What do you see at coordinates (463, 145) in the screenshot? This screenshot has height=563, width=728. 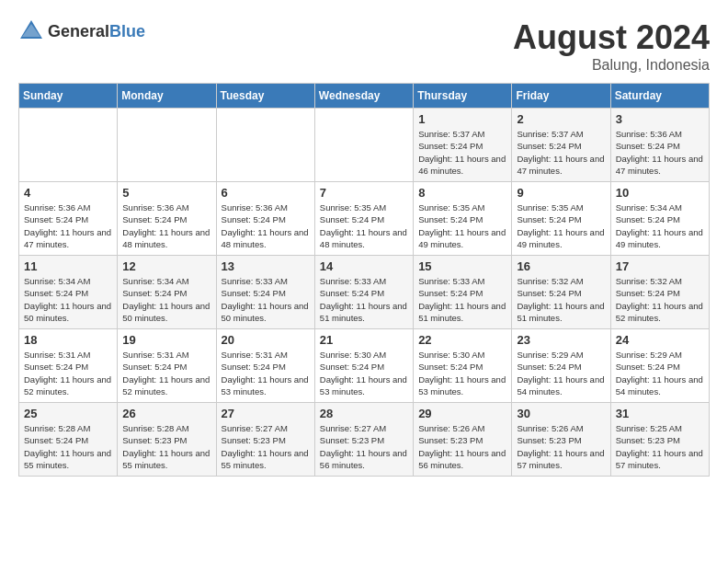 I see `calendar-cell: 1Sunrise: 5:37 AM Sunset: 5:24 PM Daylig…` at bounding box center [463, 145].